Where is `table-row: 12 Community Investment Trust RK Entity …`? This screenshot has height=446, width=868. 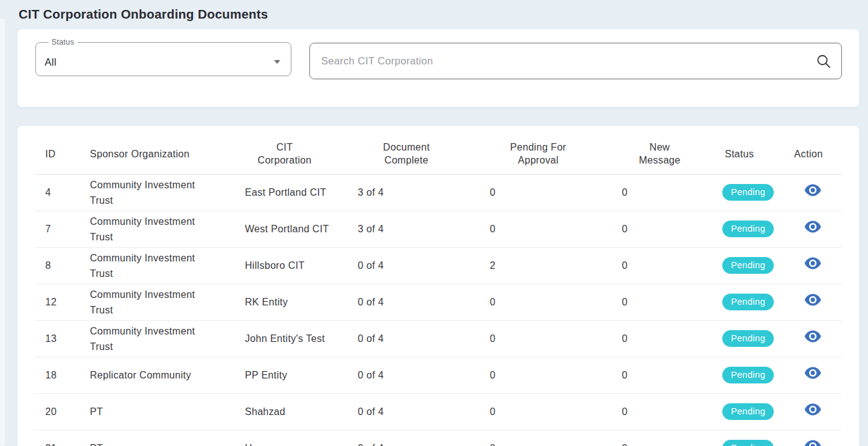 table-row: 12 Community Investment Trust RK Entity … is located at coordinates (438, 302).